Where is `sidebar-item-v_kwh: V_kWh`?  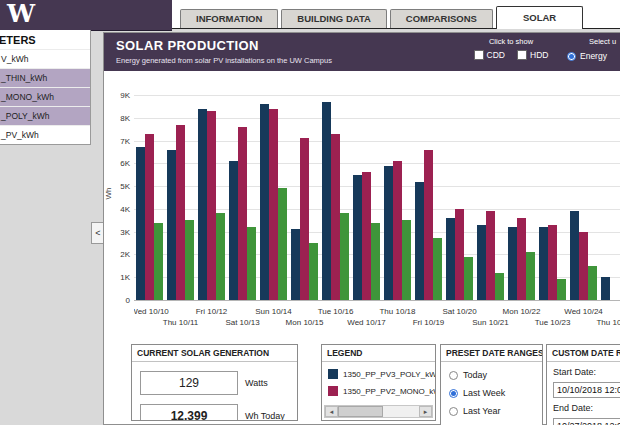 sidebar-item-v_kwh: V_kWh is located at coordinates (45, 58).